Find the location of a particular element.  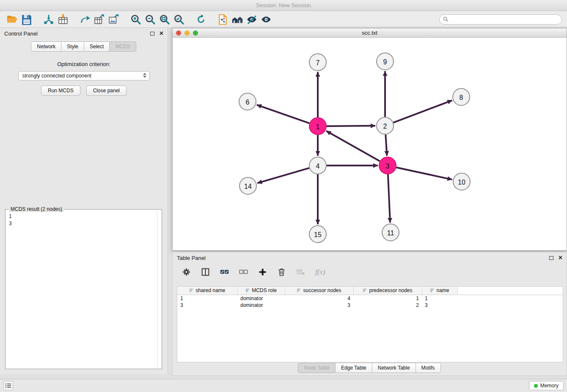

criterion-dropdown: strongly connected component is located at coordinates (84, 76).